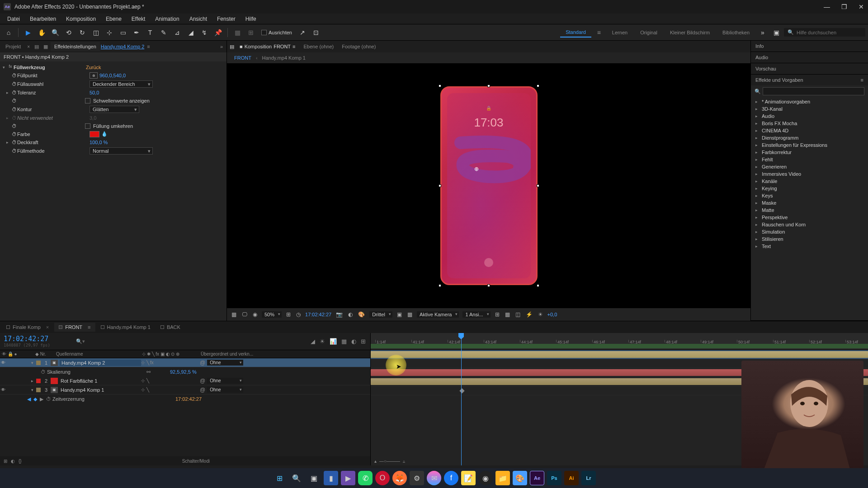  What do you see at coordinates (164, 33) in the screenshot?
I see `brush-tool: ✎` at bounding box center [164, 33].